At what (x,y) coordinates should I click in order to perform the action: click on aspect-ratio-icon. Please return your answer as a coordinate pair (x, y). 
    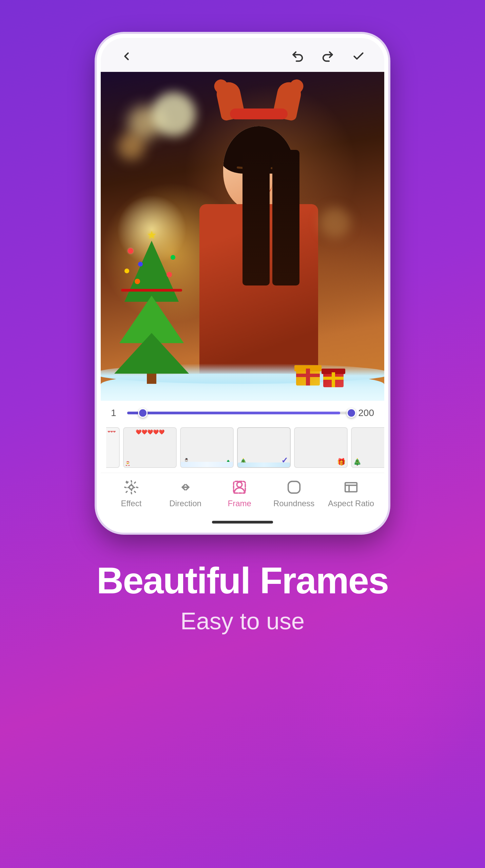
    Looking at the image, I should click on (351, 487).